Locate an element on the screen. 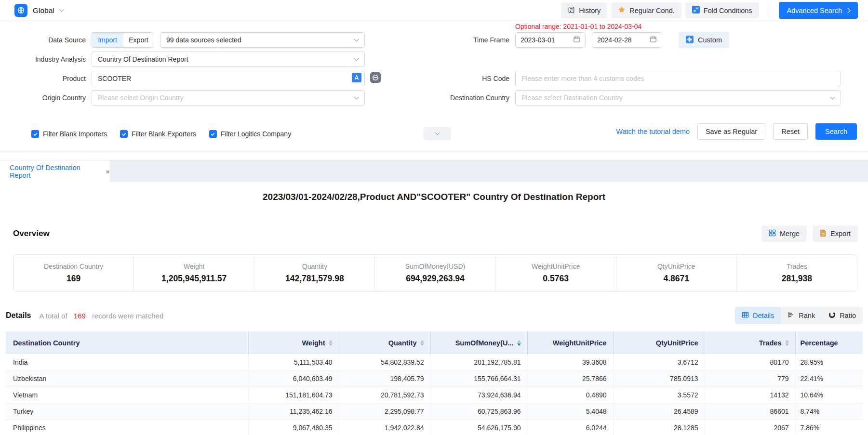  table-header-row: Destination Country Weight Quantity SumO… is located at coordinates (434, 343).